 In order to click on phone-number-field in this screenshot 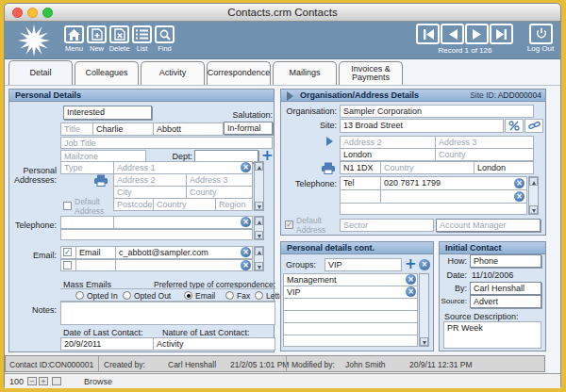, I will do `click(183, 222)`.